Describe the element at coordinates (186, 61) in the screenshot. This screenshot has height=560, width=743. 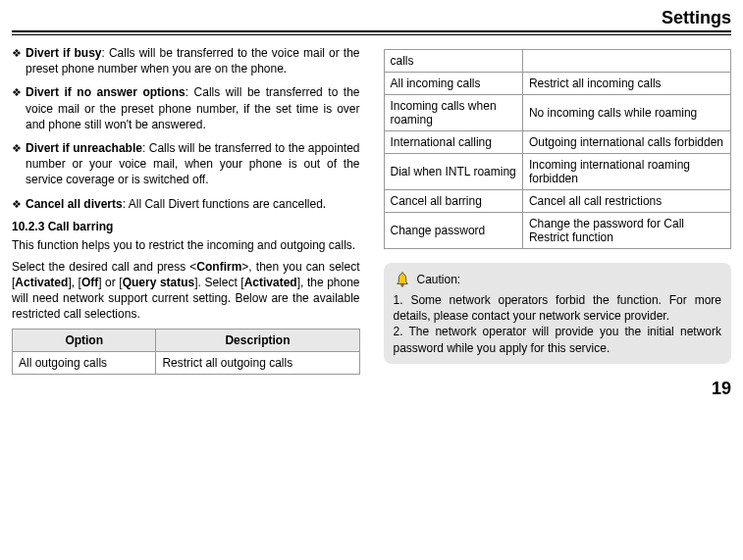
I see `bullet-divert-busy: ❖ Divert if busy: Calls will be transfer…` at that location.